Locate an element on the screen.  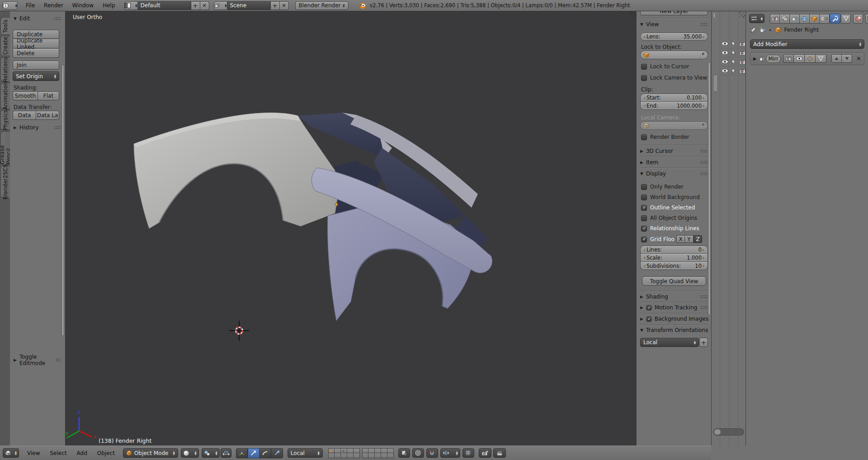
tab-animation: Animation is located at coordinates (5, 96).